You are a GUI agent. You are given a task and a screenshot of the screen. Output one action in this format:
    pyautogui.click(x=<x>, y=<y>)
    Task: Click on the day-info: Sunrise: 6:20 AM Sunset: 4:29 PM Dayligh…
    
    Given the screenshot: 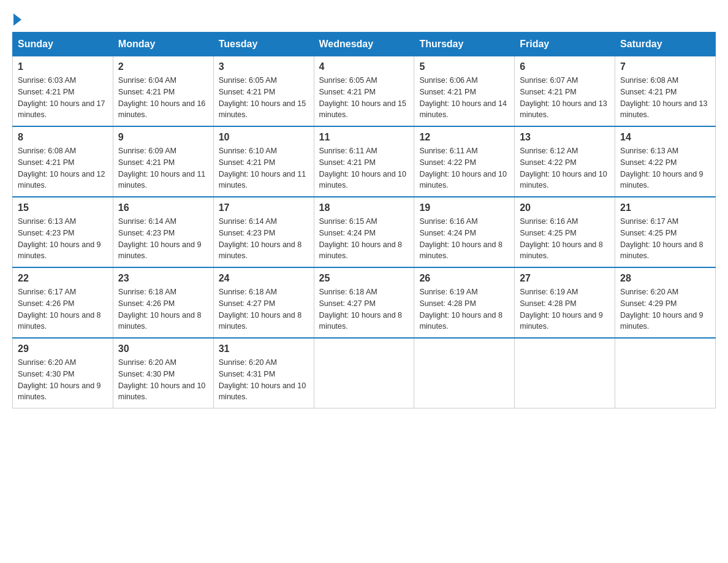 What is the action you would take?
    pyautogui.click(x=665, y=309)
    